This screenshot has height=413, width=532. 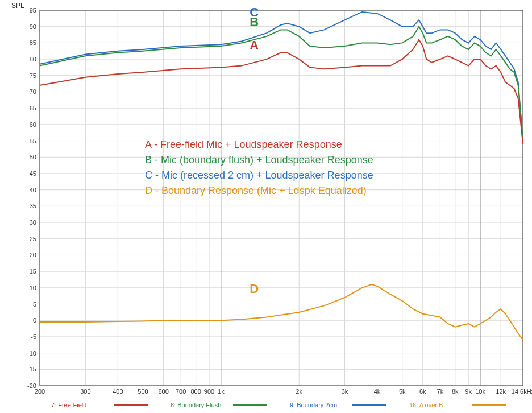 What do you see at coordinates (33, 59) in the screenshot?
I see `y-tick: 80` at bounding box center [33, 59].